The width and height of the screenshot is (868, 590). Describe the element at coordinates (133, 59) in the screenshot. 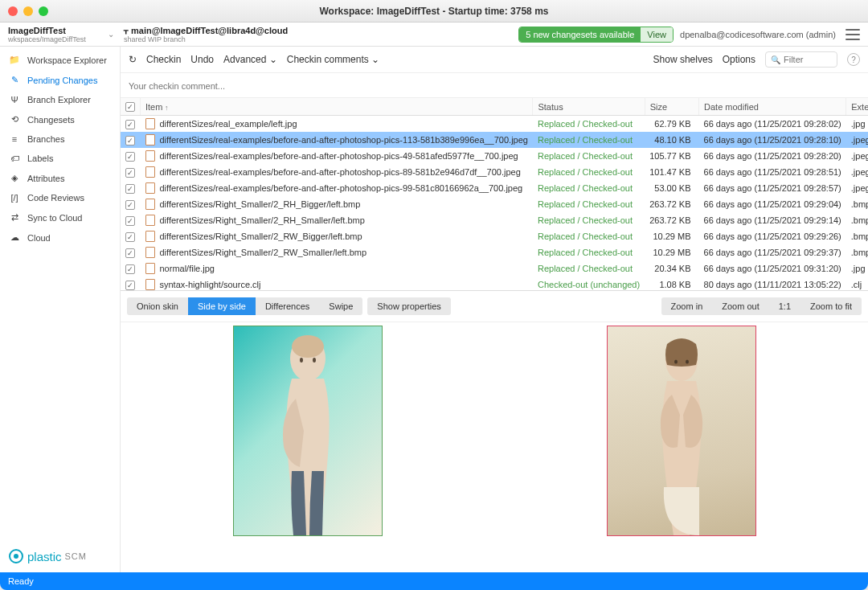

I see `refresh-button: ↻` at that location.